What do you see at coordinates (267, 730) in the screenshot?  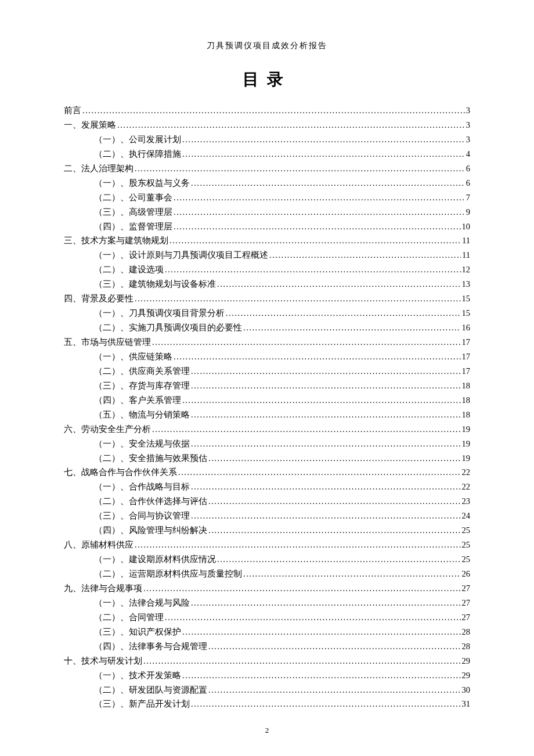 I see `page-number: 2` at bounding box center [267, 730].